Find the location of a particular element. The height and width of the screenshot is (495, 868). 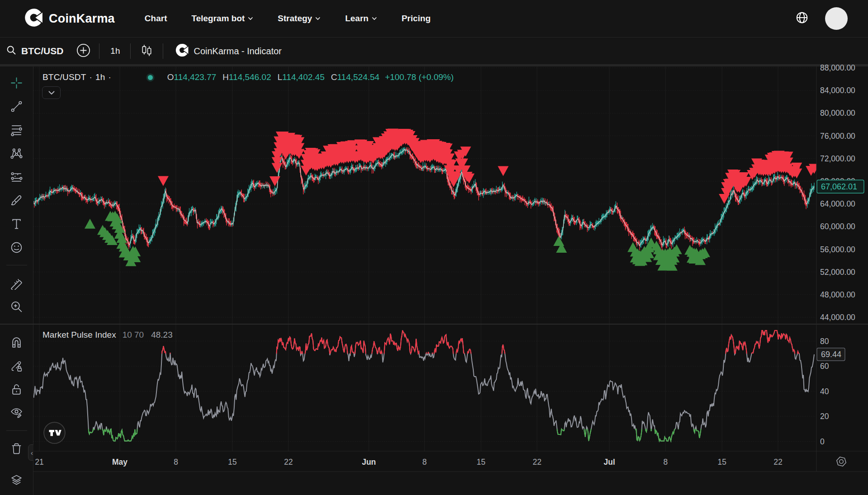

indicator-value: 48.23 is located at coordinates (162, 335).